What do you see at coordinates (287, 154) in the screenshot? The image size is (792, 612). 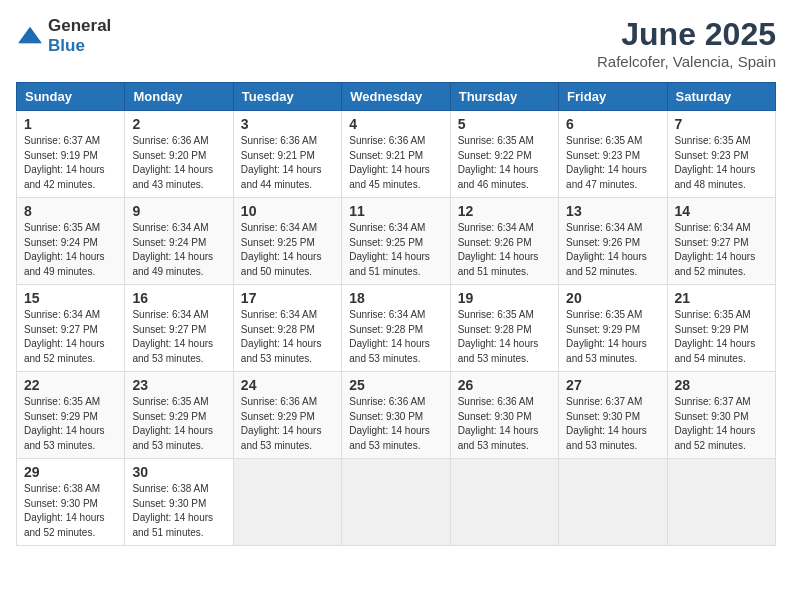 I see `calendar-cell: 3Sunrise: 6:36 AMSunset: 9:21 PMDaylight…` at bounding box center [287, 154].